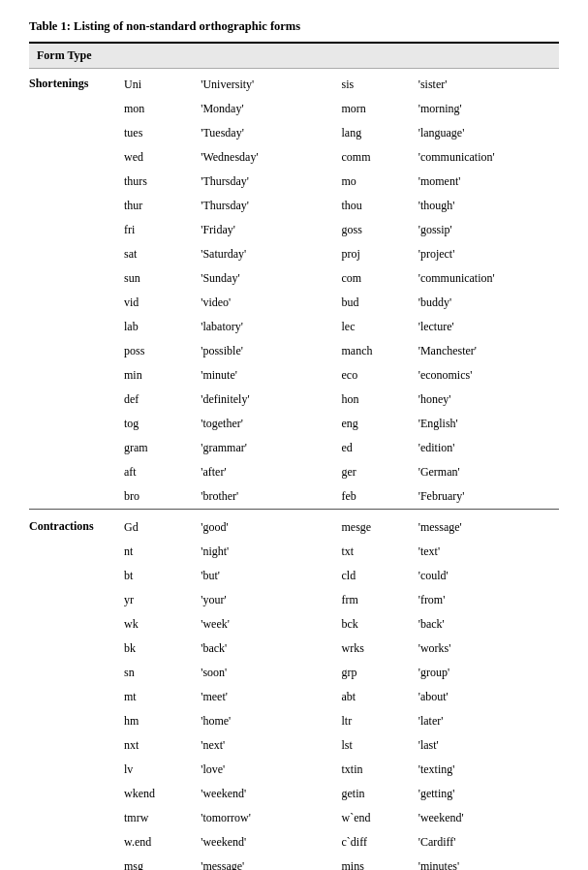 The width and height of the screenshot is (588, 870). What do you see at coordinates (337, 254) in the screenshot?
I see `data-cell-0-7: sat'Saturday'proj'project'` at bounding box center [337, 254].